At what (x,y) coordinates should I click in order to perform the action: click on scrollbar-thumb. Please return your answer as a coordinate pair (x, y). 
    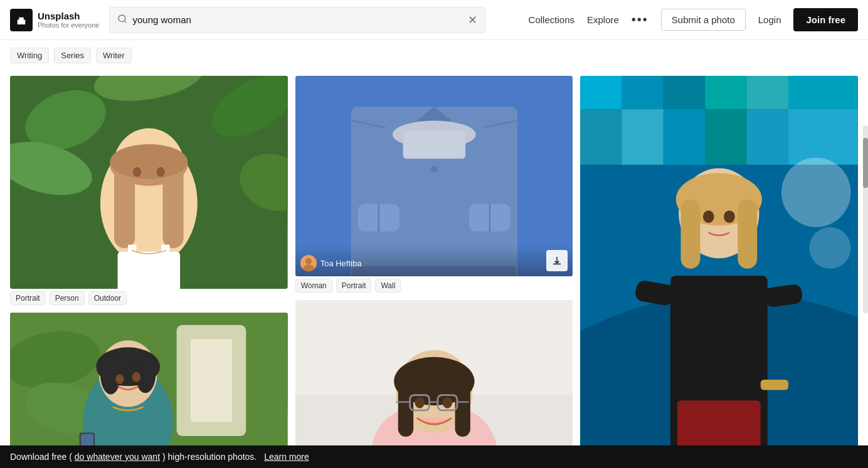
    Looking at the image, I should click on (865, 163).